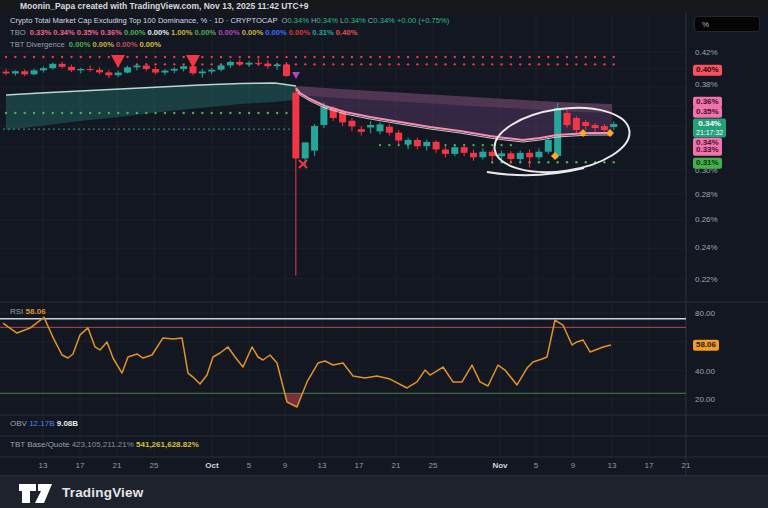  Describe the element at coordinates (706, 52) in the screenshot. I see `axis-label: 0.42%` at that location.